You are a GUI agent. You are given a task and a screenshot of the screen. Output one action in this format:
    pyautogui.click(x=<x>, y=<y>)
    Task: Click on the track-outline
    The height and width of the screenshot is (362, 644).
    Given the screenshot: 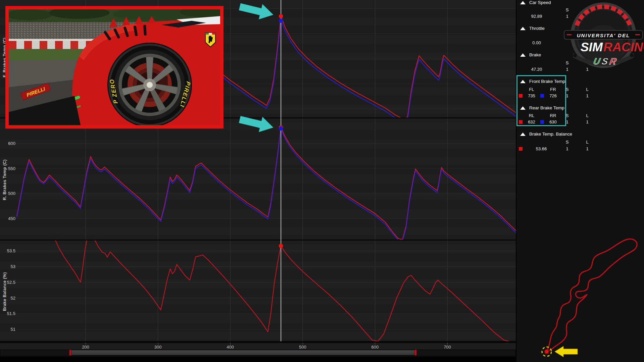 What is the action you would take?
    pyautogui.click(x=592, y=295)
    